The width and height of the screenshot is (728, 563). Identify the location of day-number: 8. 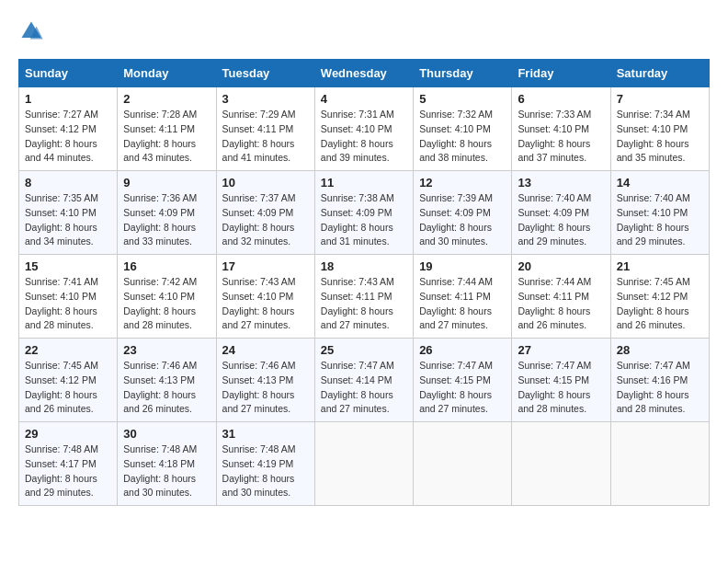
(68, 182).